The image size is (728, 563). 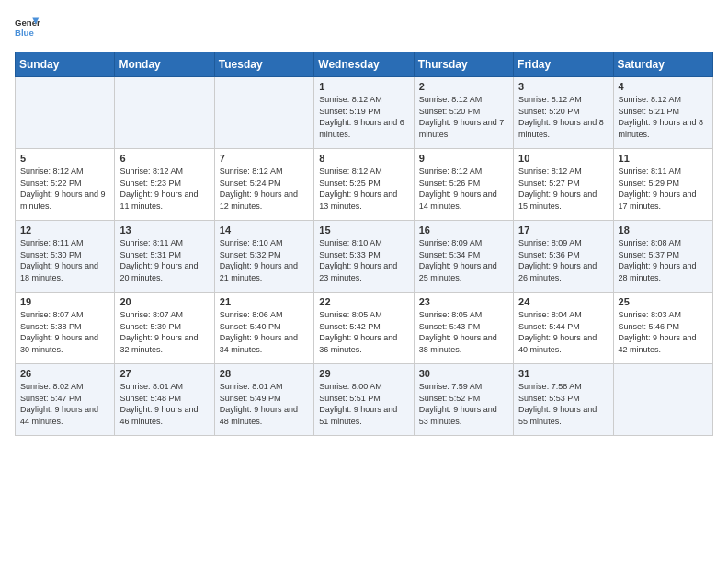 What do you see at coordinates (663, 257) in the screenshot?
I see `calendar-cell: 18Sunrise: 8:08 AMSunset: 5:37 PMDayligh…` at bounding box center [663, 257].